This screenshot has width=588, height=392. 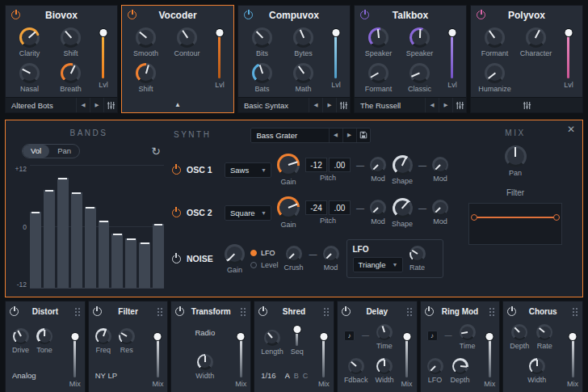 I want to click on bats-knob, so click(x=262, y=73).